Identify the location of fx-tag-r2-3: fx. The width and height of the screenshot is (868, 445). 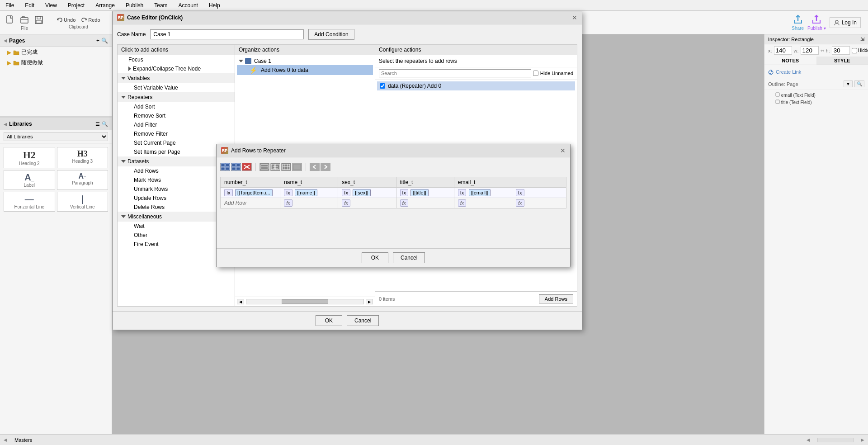
(346, 203).